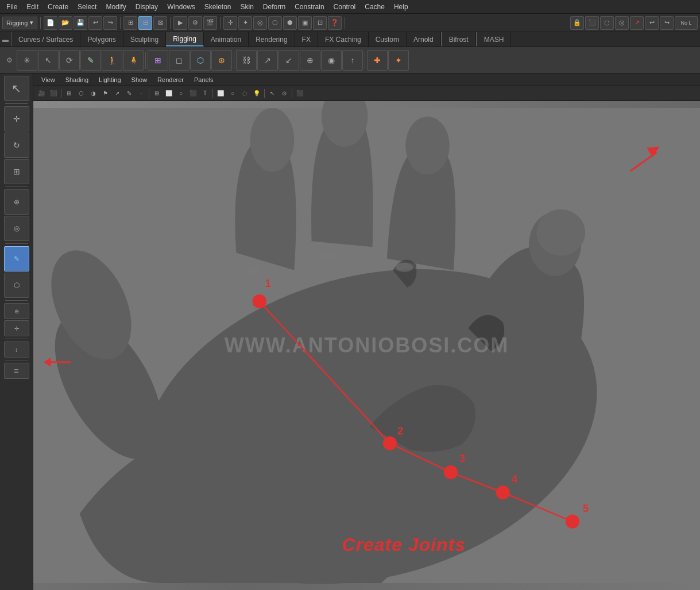 The width and height of the screenshot is (700, 590). I want to click on snap-grid-btn: ⊞, so click(130, 23).